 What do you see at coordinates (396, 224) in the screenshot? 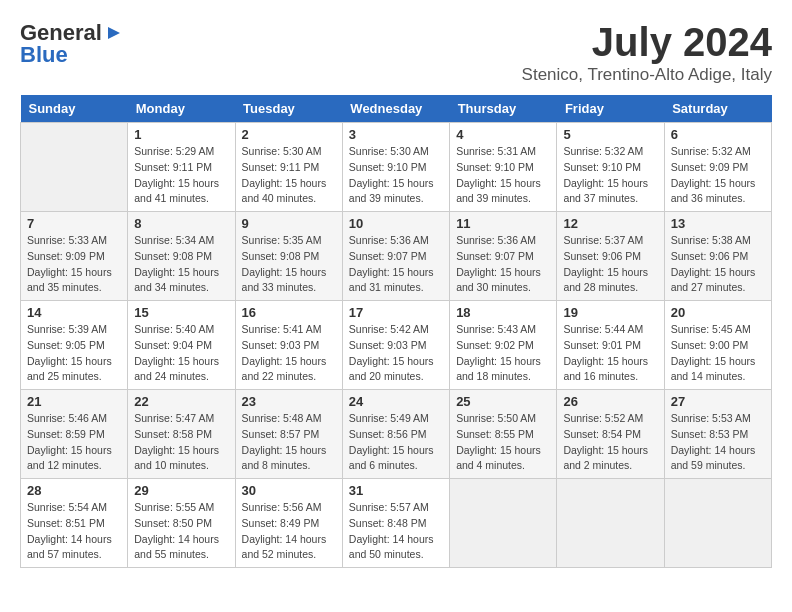
I see `day-number: 10` at bounding box center [396, 224].